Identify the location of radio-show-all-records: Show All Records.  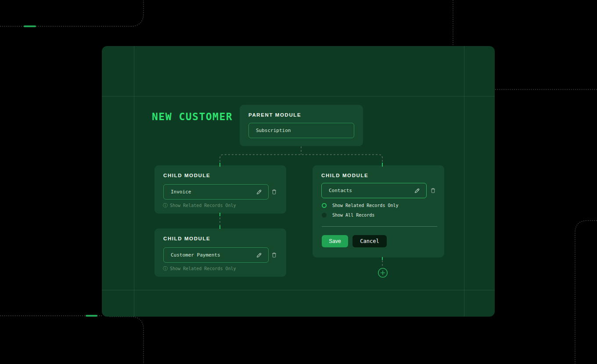
(348, 215).